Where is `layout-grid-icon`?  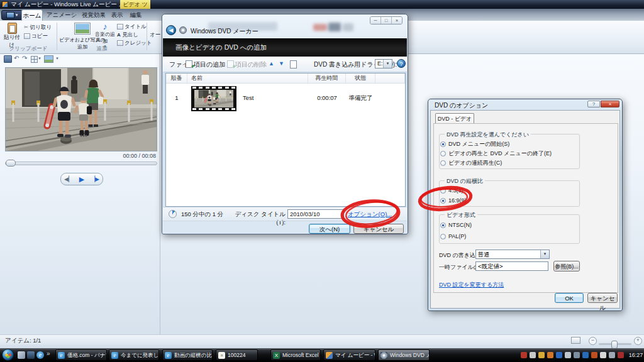 layout-grid-icon is located at coordinates (34, 59).